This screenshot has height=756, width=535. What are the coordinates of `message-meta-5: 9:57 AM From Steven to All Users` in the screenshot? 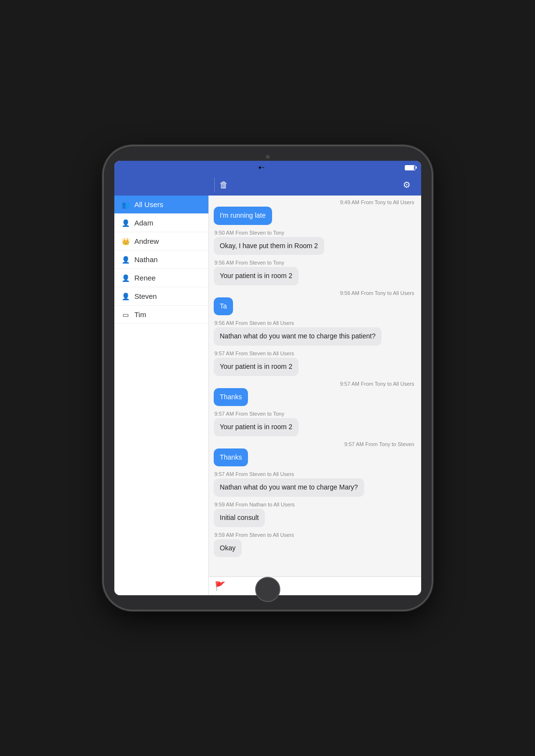 It's located at (315, 353).